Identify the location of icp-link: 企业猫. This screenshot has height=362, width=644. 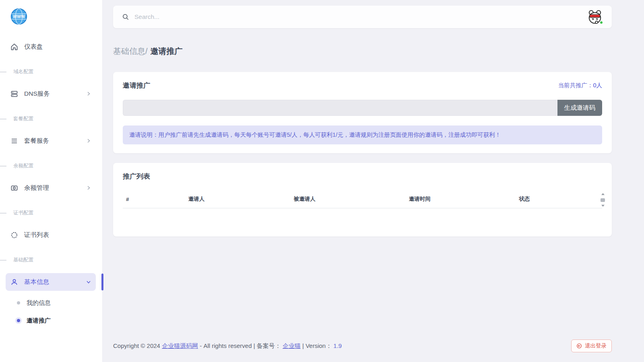
(291, 346).